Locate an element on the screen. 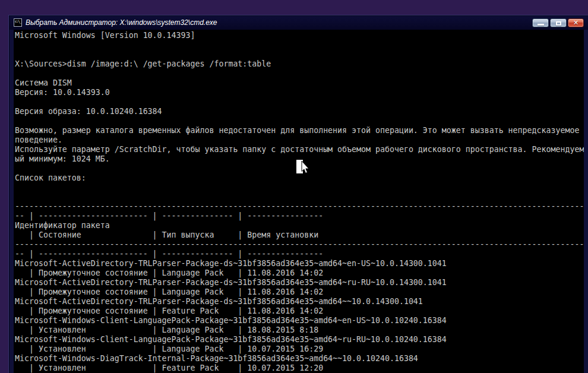 This screenshot has height=373, width=588. cmd-icon-prompt: c:\_ is located at coordinates (18, 21).